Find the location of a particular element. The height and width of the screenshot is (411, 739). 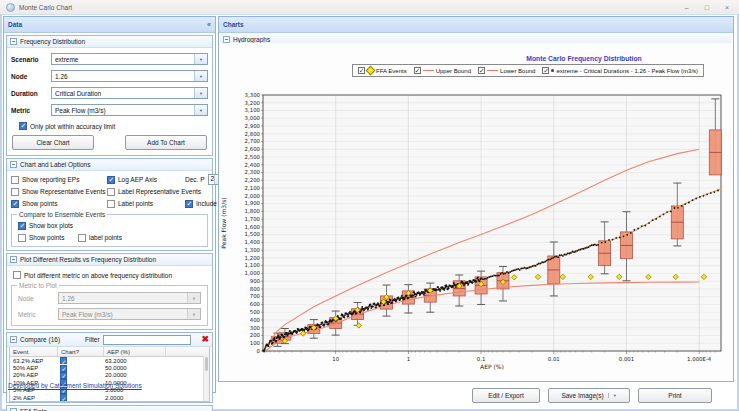

svg-text: 0.1 is located at coordinates (482, 359).